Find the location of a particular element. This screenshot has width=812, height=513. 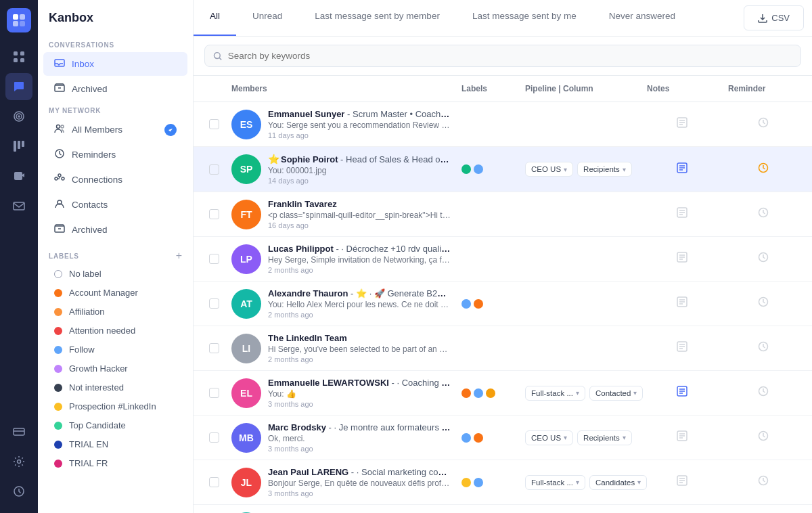

column-button: Candidates▾ is located at coordinates (618, 483).